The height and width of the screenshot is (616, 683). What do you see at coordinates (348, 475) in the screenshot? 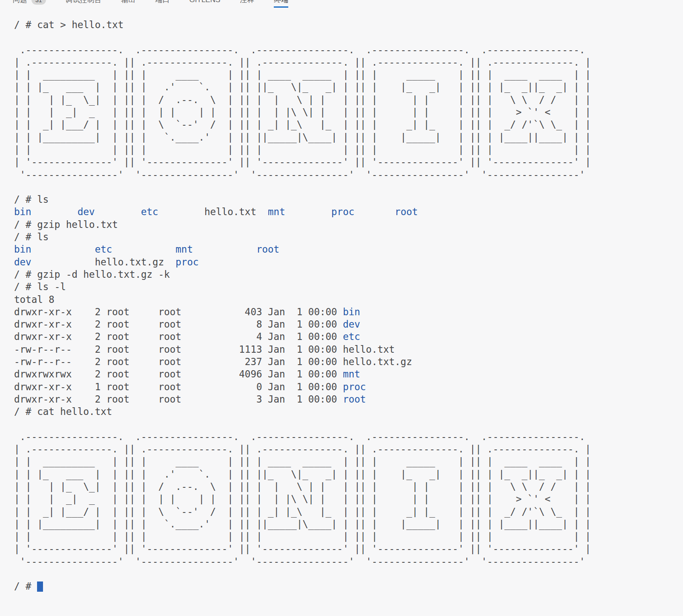
I see `terminal-line: | | |_ ___ | | || | .' `. | || ||_ \|_ _…` at bounding box center [348, 475].